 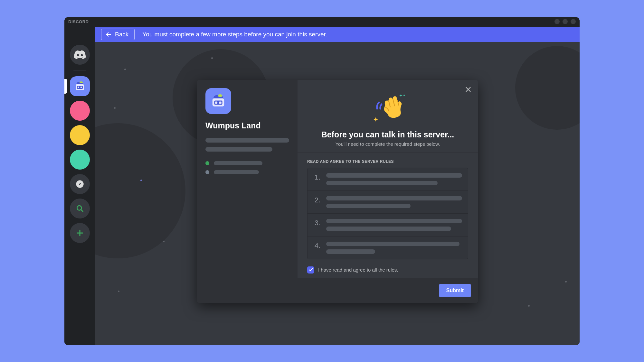 What do you see at coordinates (235, 34) in the screenshot?
I see `banner-message: You must complete a few more steps befor…` at bounding box center [235, 34].